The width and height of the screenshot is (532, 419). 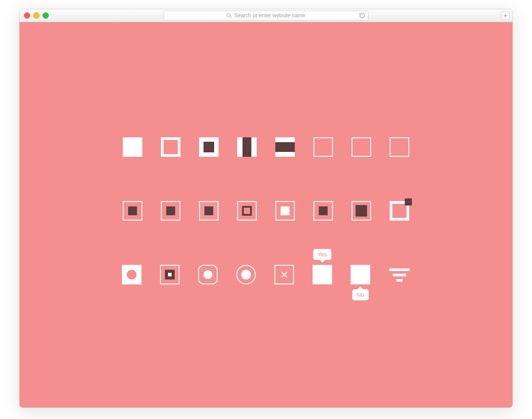 I want to click on checkbox-corner-pip, so click(x=399, y=211).